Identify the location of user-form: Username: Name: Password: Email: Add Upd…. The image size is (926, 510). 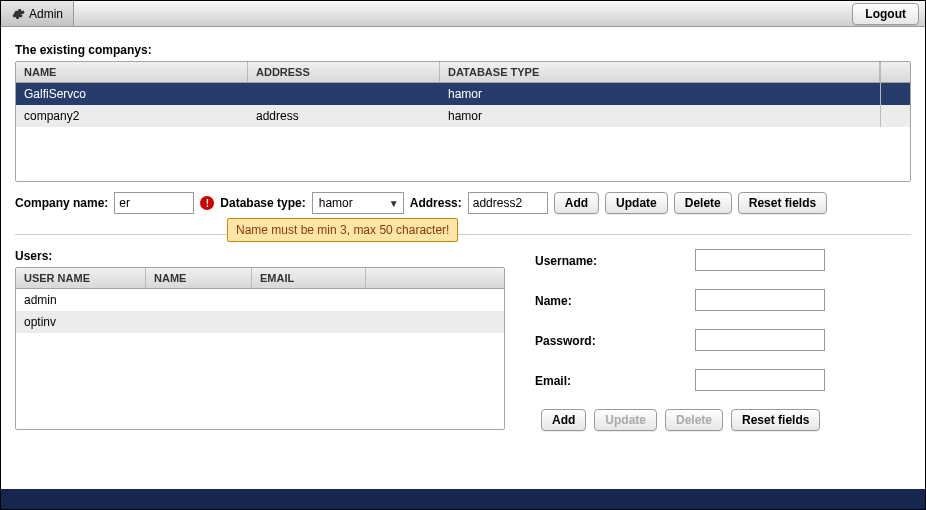
(723, 337).